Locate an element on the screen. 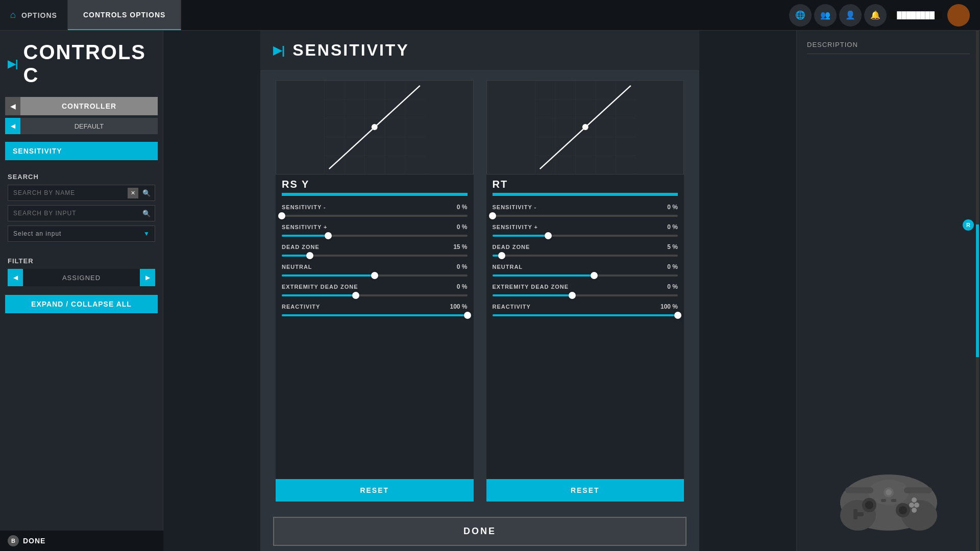 The width and height of the screenshot is (980, 551). rt-sens-plus-label: SENSITIVITY + is located at coordinates (573, 227).